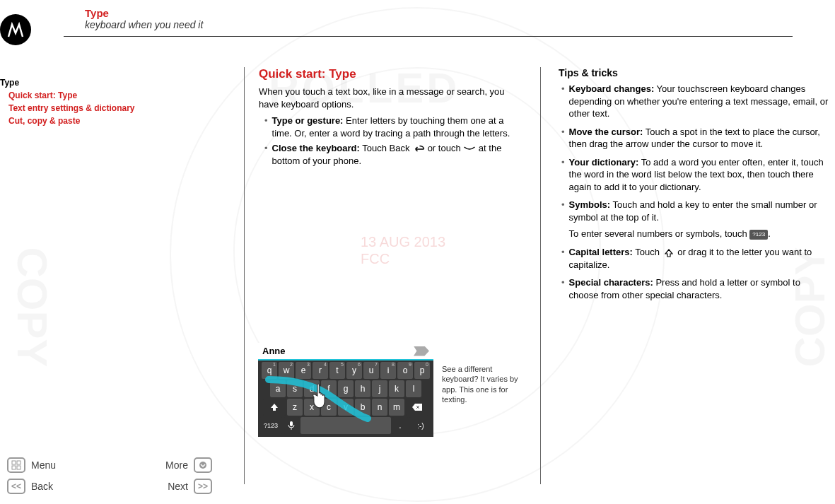  What do you see at coordinates (388, 370) in the screenshot?
I see `key-i: i8` at bounding box center [388, 370].